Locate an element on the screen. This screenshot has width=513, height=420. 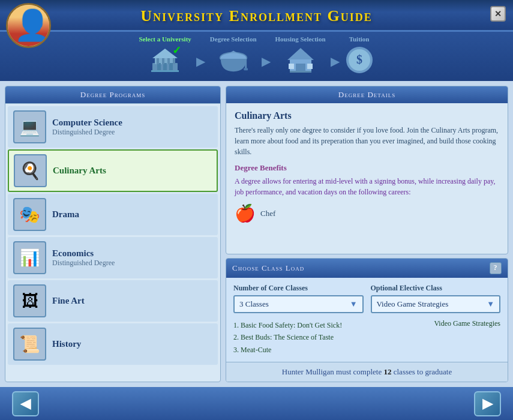
footer: ◀ ▶ is located at coordinates (257, 403).